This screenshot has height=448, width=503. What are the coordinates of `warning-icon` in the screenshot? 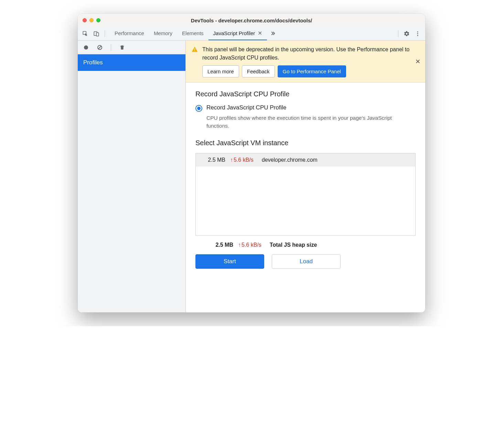 It's located at (195, 62).